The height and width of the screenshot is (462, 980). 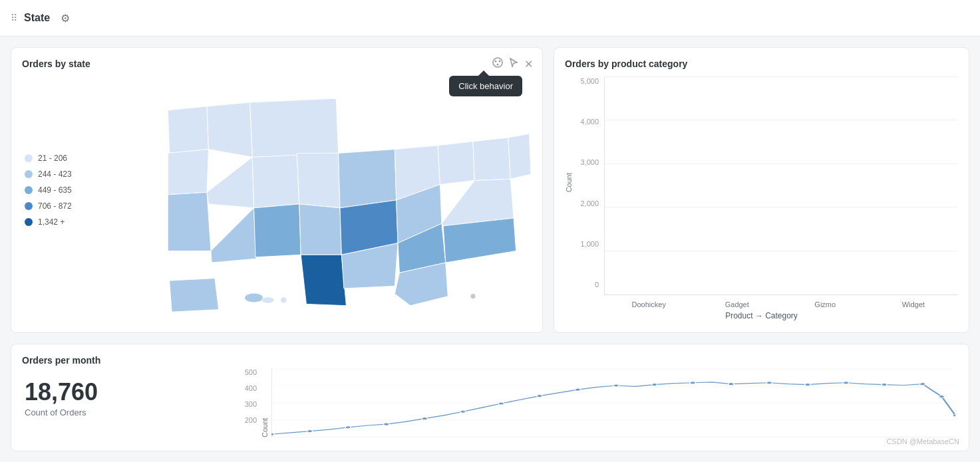 I want to click on y-tick-3000: 3,000, so click(x=589, y=162).